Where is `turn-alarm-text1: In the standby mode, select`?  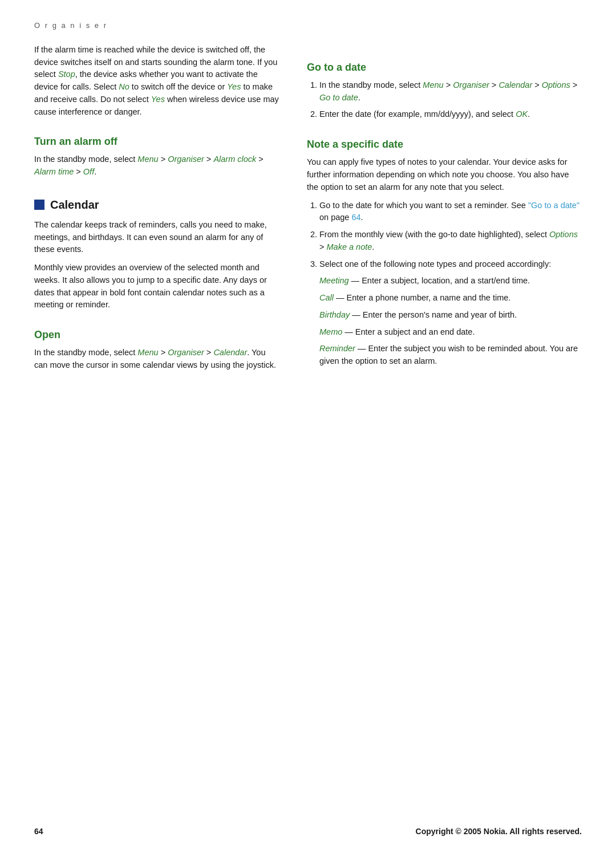 turn-alarm-text1: In the standby mode, select is located at coordinates (86, 159).